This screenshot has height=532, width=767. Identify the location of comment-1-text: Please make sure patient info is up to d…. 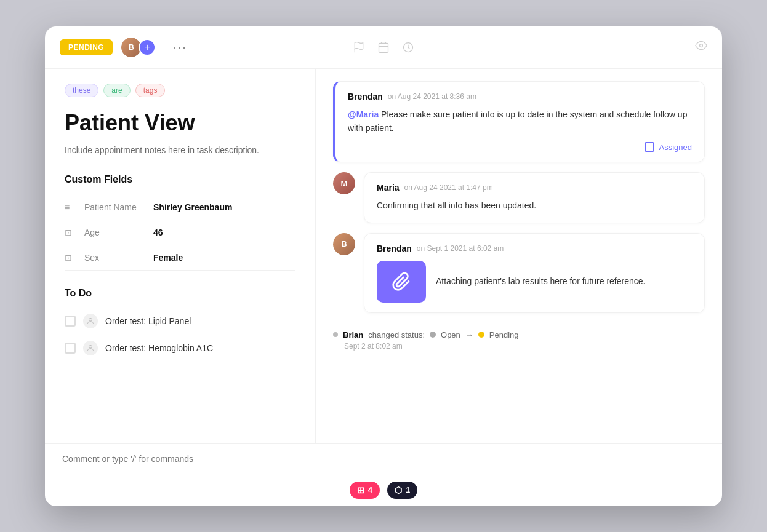
(517, 121).